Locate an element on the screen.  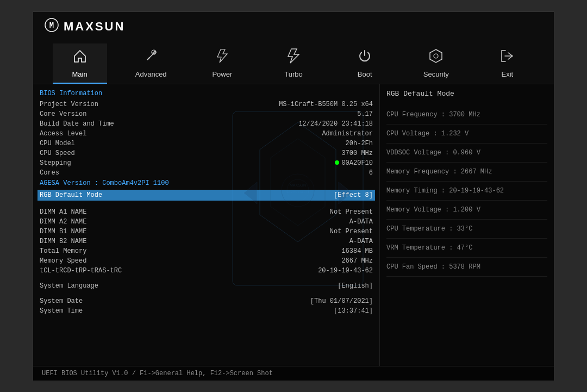
info-row-label: CPU Model is located at coordinates (58, 144).